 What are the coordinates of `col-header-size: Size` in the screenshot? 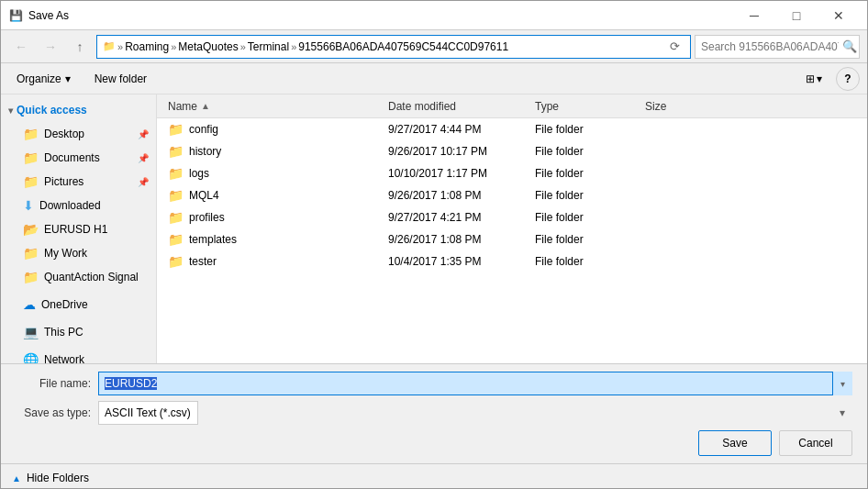 It's located at (674, 106).